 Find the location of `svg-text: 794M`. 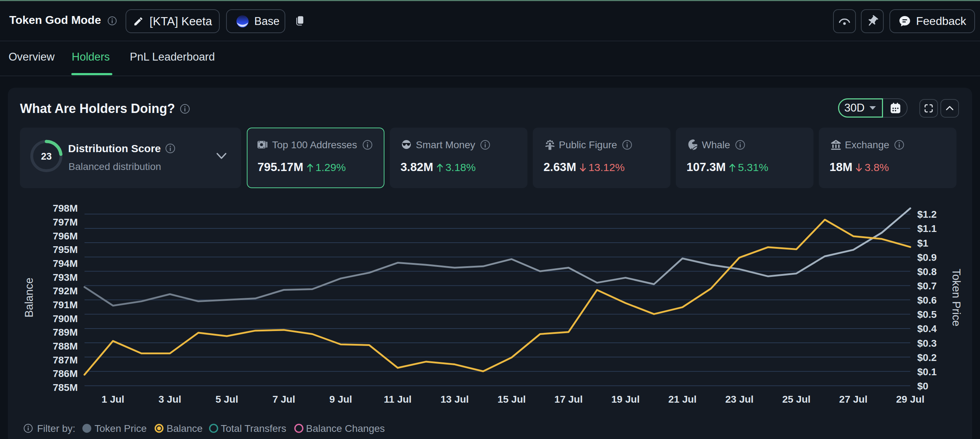

svg-text: 794M is located at coordinates (65, 264).